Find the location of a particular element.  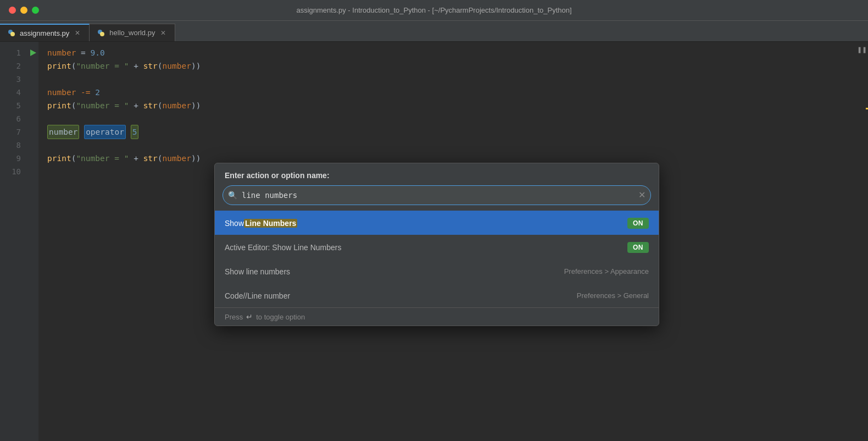

search-icon: 🔍 is located at coordinates (233, 195).